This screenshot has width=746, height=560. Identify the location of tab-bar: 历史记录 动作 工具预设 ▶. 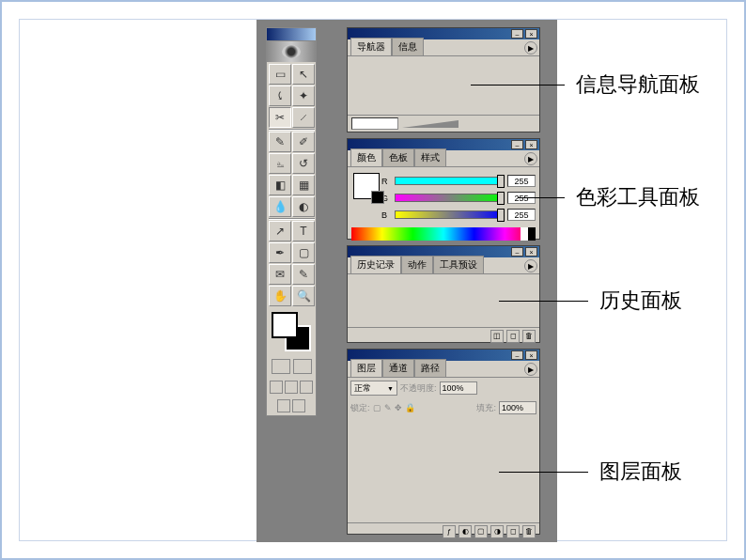
(443, 266).